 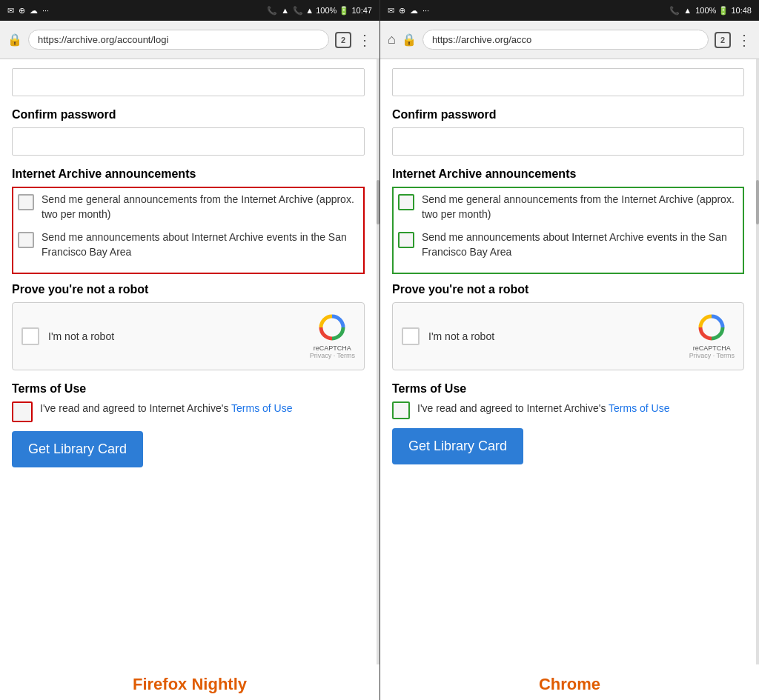 What do you see at coordinates (188, 207) in the screenshot?
I see `announcement-row-1-left: Send me general announcements from the I…` at bounding box center [188, 207].